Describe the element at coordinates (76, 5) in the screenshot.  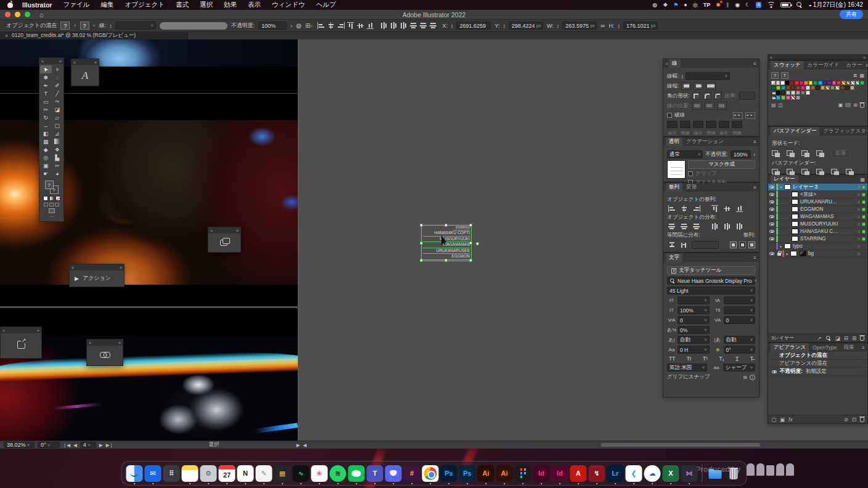
I see `menu-ファイル: ファイル` at that location.